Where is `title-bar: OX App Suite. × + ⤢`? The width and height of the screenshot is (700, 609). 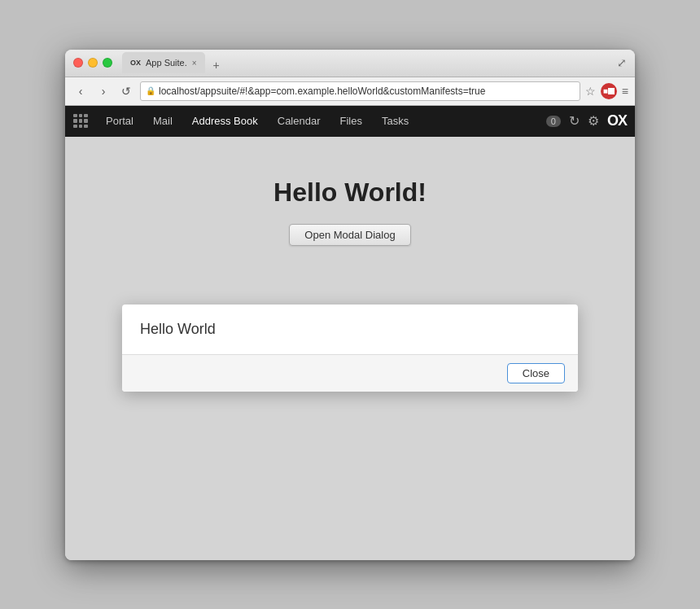
title-bar: OX App Suite. × + ⤢ is located at coordinates (350, 64).